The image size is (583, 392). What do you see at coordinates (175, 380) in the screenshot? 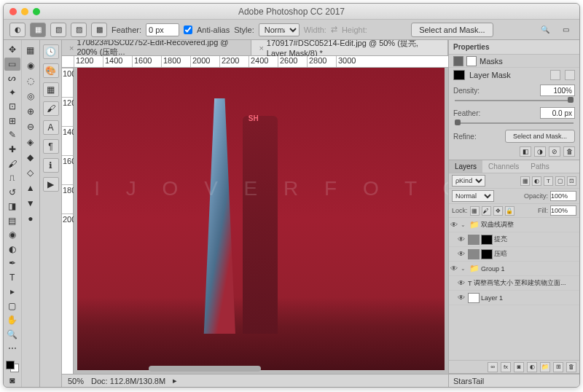
I see `status-arrow-icon: ▸` at bounding box center [175, 380].